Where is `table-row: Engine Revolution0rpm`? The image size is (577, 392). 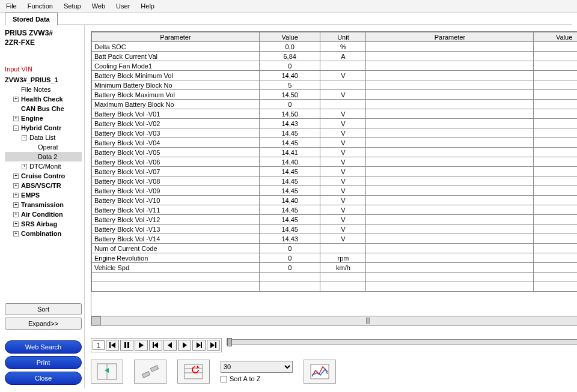
table-row: Engine Revolution0rpm is located at coordinates (335, 258).